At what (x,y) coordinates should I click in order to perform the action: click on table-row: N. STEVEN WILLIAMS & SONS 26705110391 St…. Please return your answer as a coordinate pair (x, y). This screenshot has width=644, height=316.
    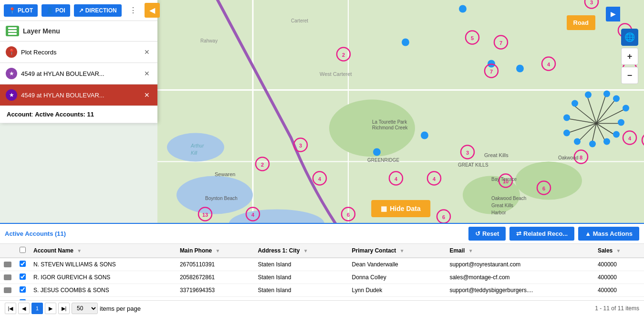
    Looking at the image, I should click on (322, 264).